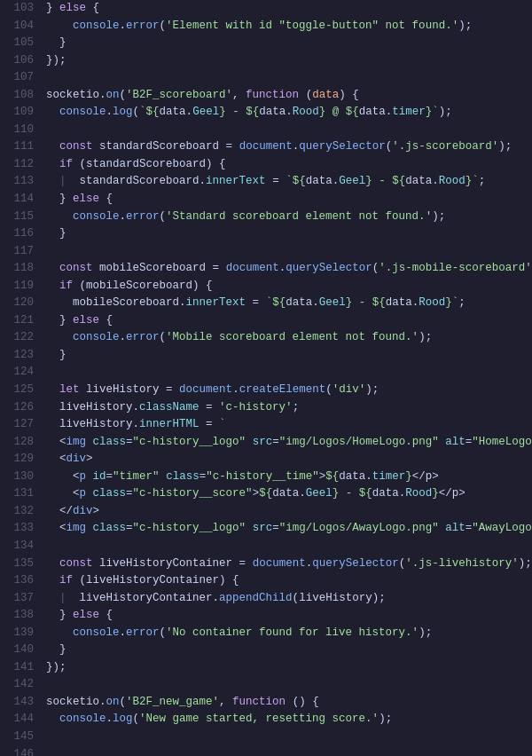 This screenshot has width=532, height=756. Describe the element at coordinates (17, 494) in the screenshot. I see `line-number: 131` at that location.